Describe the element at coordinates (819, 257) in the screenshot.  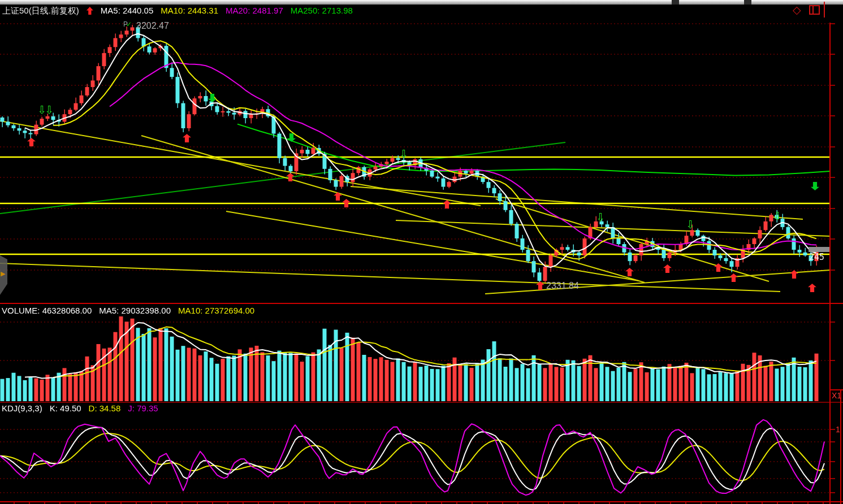
I see `last-price-label: 245` at that location.